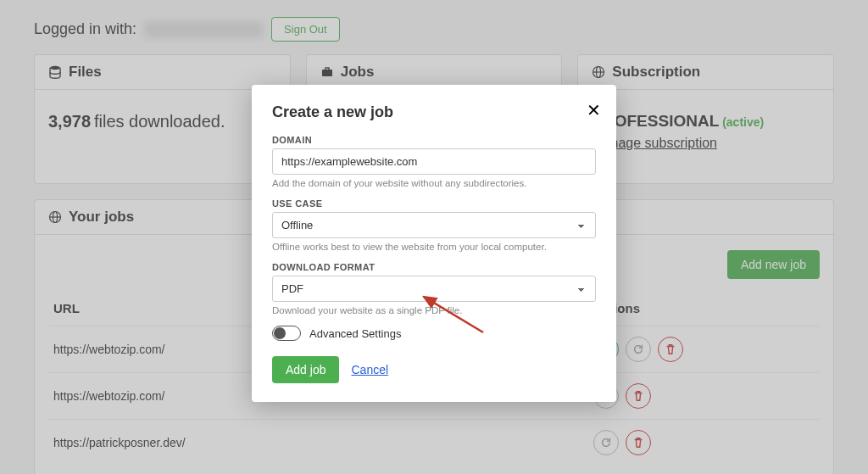 This screenshot has height=474, width=868. What do you see at coordinates (434, 161) in the screenshot?
I see `domain-input` at bounding box center [434, 161].